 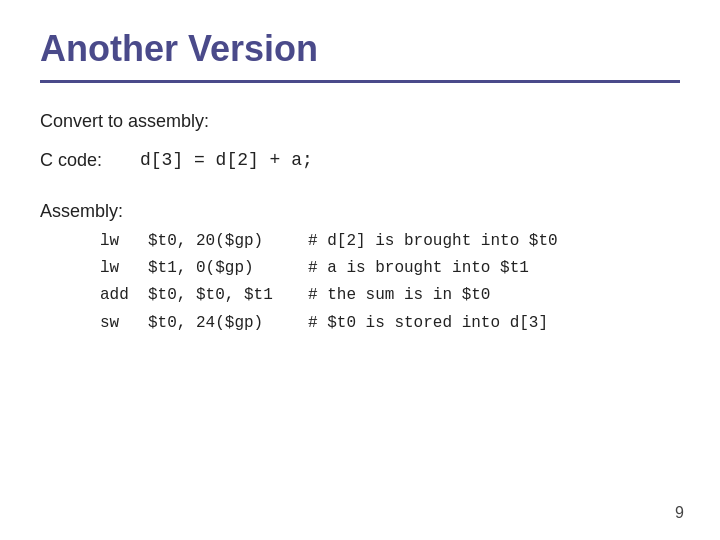 What do you see at coordinates (228, 296) in the screenshot?
I see `asm-args: $t0, $t0, $t1` at bounding box center [228, 296].